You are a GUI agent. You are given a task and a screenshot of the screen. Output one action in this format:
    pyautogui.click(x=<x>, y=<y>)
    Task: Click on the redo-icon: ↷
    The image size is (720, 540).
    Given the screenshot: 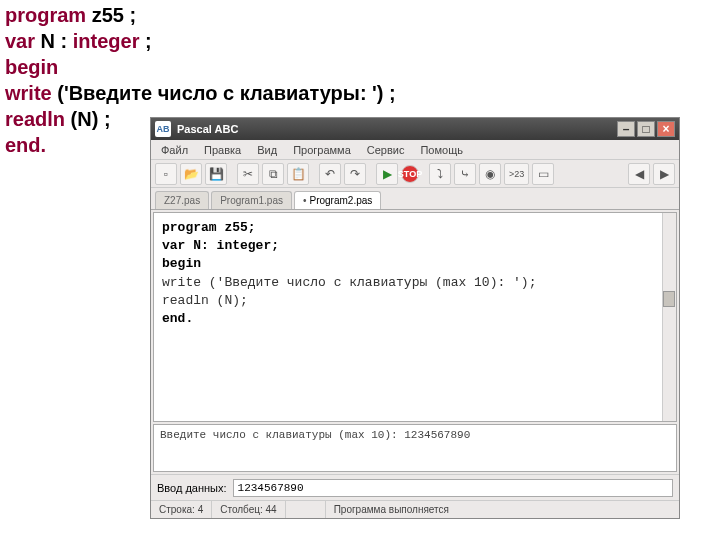 What is the action you would take?
    pyautogui.click(x=355, y=174)
    